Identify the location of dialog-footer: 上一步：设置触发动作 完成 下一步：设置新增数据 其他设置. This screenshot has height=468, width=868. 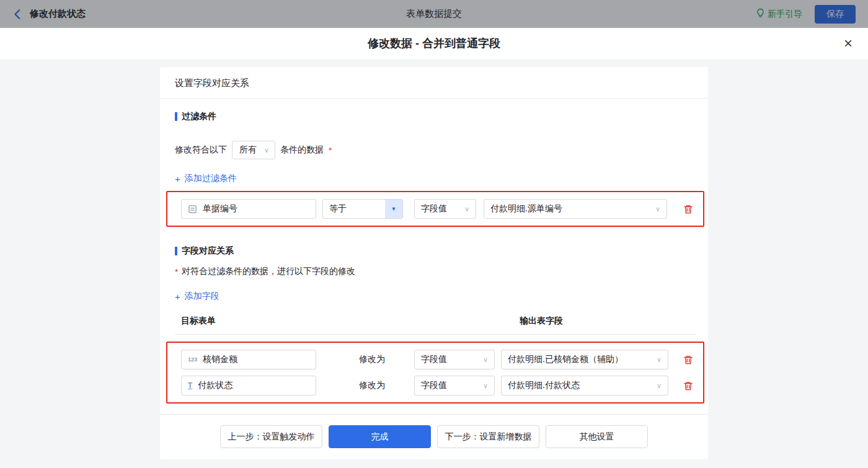
(434, 436).